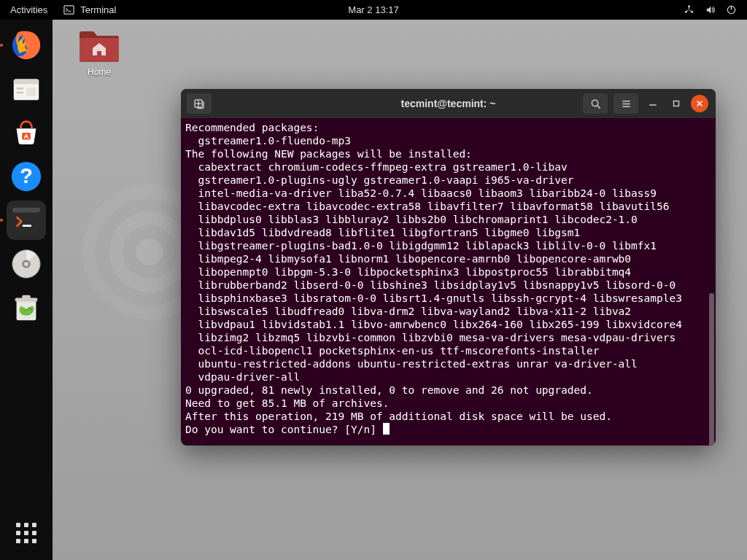 This screenshot has width=747, height=560. I want to click on titlebar: tecmint@tecmint: ~, so click(448, 104).